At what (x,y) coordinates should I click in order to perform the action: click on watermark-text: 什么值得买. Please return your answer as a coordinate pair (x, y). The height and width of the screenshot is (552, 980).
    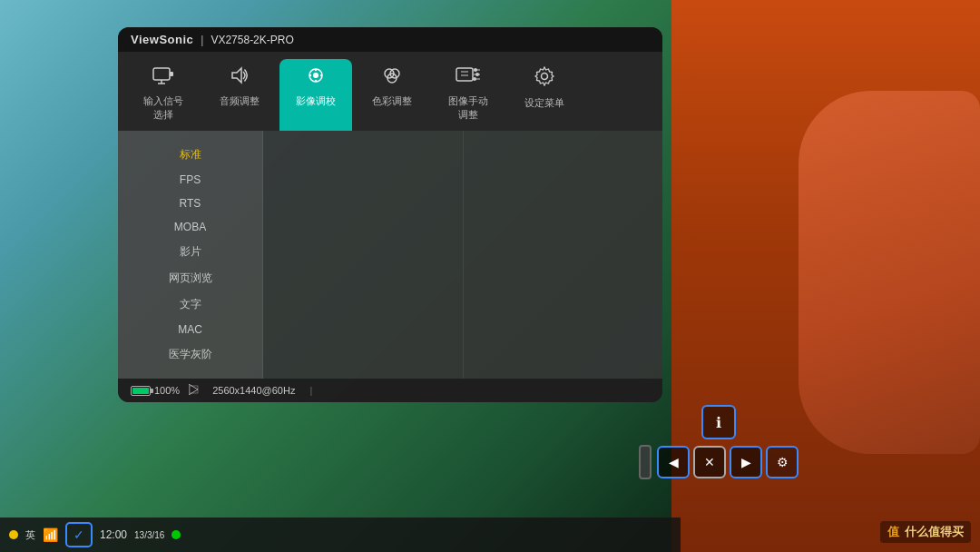
    Looking at the image, I should click on (935, 532).